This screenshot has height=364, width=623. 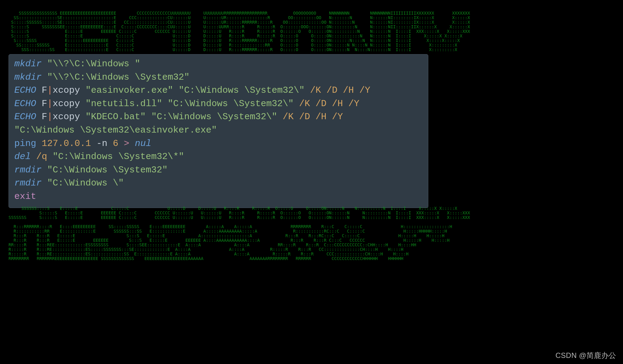 I want to click on code-line: ECHO F|xcopy "netutils.dll" "C:\Windows …, so click(x=218, y=104).